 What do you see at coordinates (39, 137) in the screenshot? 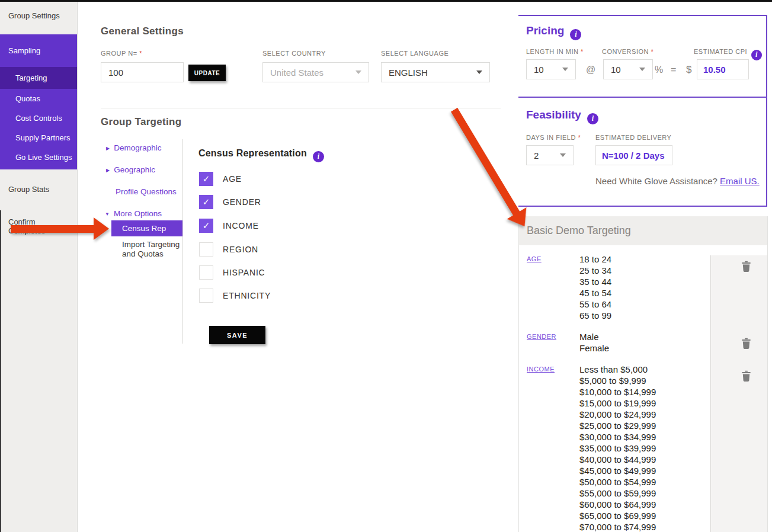
I see `sidebar-item-supply-partners: Supply Partners` at bounding box center [39, 137].